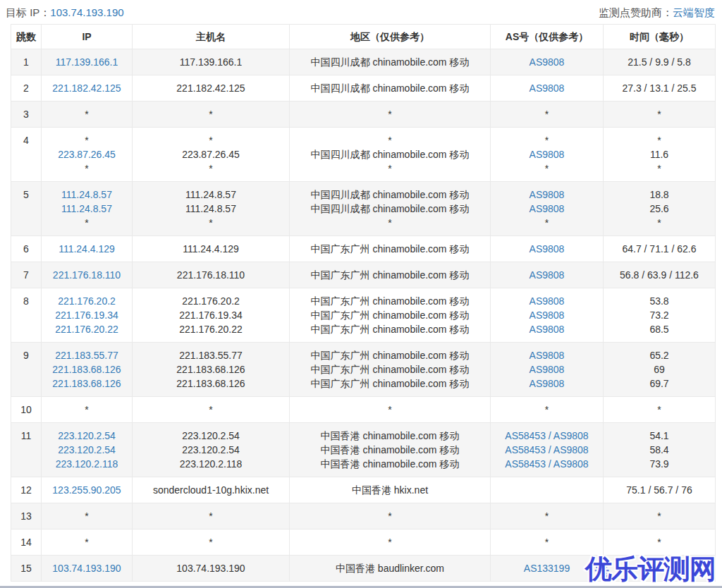 The width and height of the screenshot is (722, 588). What do you see at coordinates (27, 410) in the screenshot?
I see `hop-cell: 10` at bounding box center [27, 410].